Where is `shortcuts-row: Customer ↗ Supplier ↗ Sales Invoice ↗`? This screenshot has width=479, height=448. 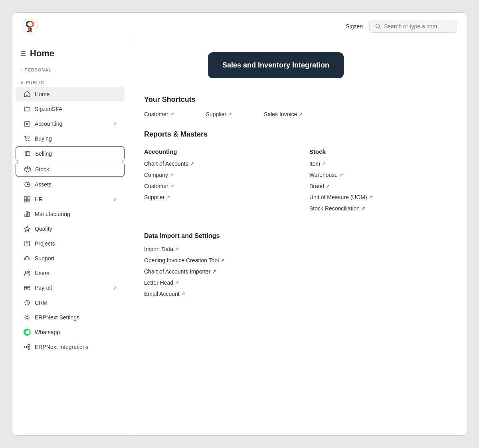
shortcuts-row: Customer ↗ Supplier ↗ Sales Invoice ↗ is located at coordinates (297, 114).